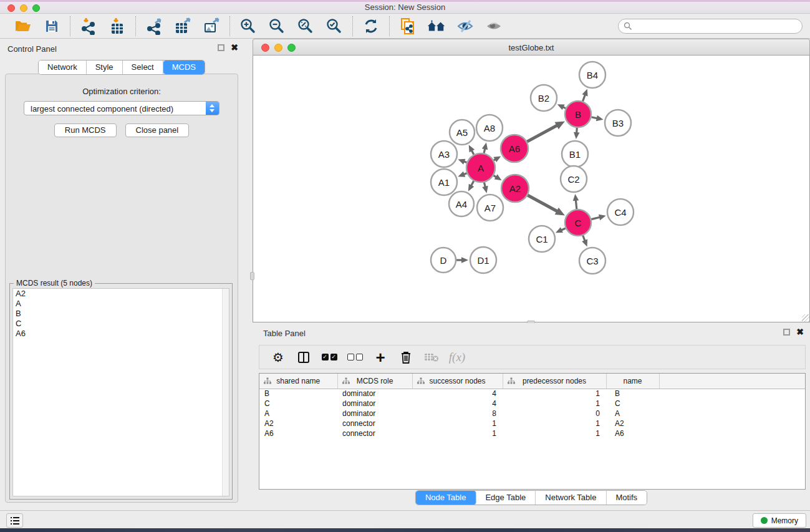  What do you see at coordinates (121, 324) in the screenshot?
I see `result-item: C` at bounding box center [121, 324].